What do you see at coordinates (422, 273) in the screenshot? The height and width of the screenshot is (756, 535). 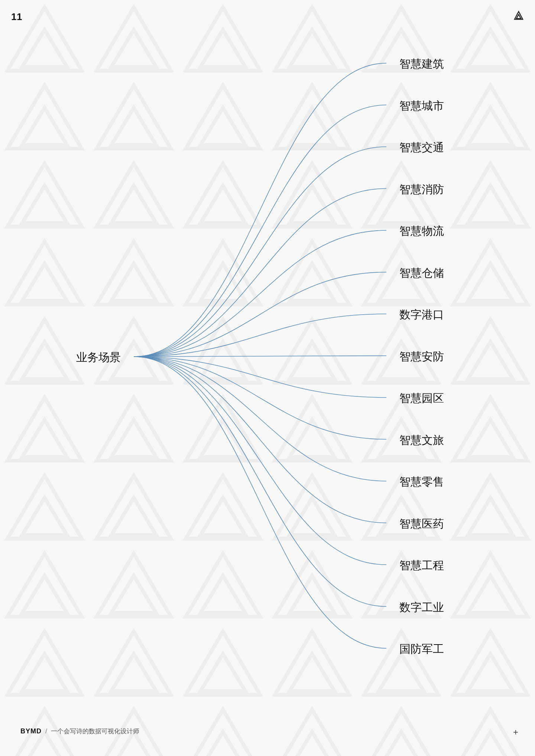 I see `leaf-node-label: 智慧仓储` at bounding box center [422, 273].